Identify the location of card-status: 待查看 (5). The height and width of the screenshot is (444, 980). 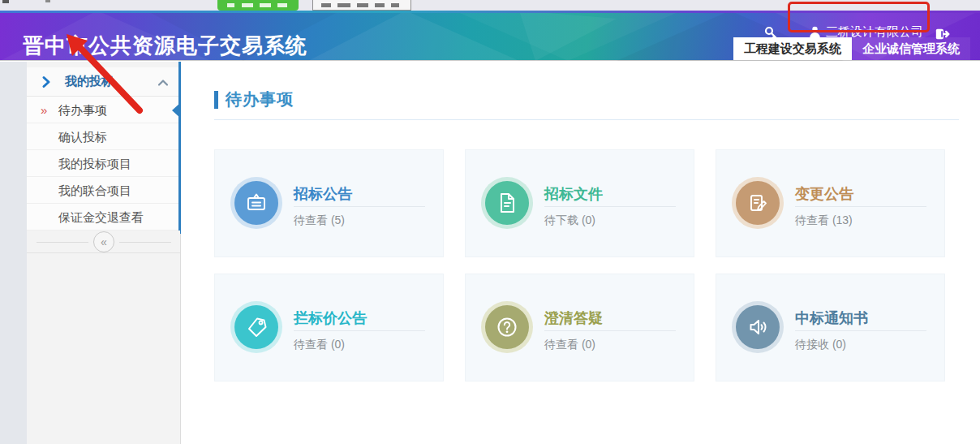
(320, 221).